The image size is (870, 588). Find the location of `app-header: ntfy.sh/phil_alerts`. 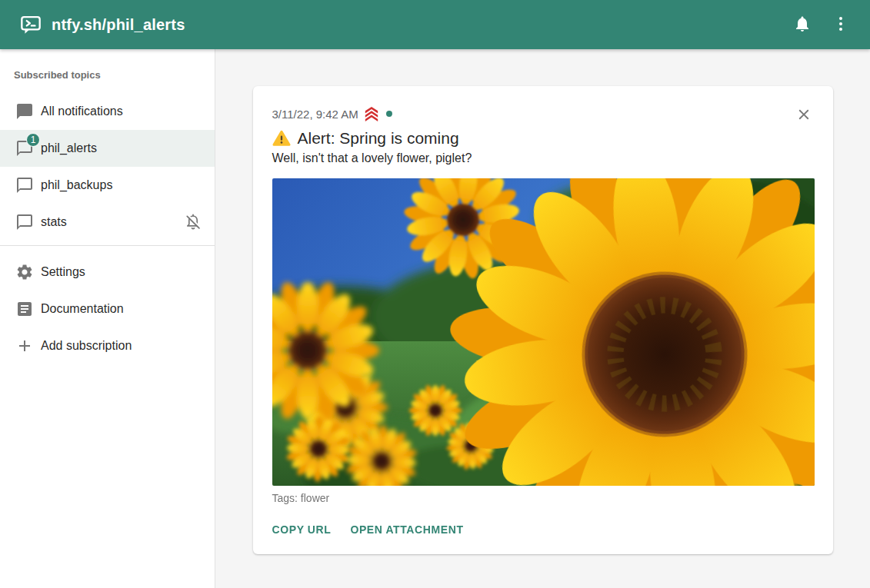

app-header: ntfy.sh/phil_alerts is located at coordinates (435, 25).